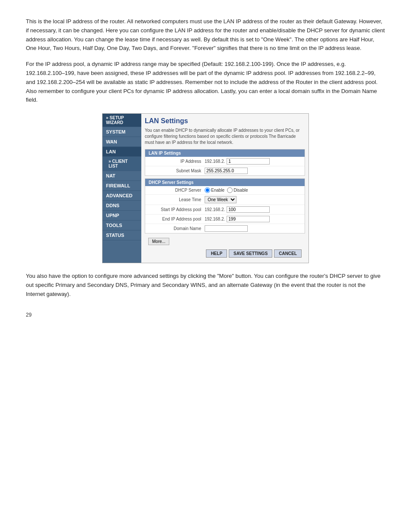 The height and width of the screenshot is (532, 411). Describe the element at coordinates (225, 137) in the screenshot. I see `page-description: You can enable DHCP to dynamically alloc…` at that location.